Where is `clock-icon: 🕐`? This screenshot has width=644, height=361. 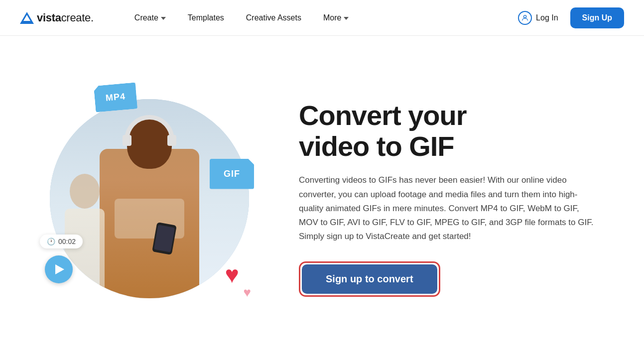
clock-icon: 🕐 is located at coordinates (51, 241).